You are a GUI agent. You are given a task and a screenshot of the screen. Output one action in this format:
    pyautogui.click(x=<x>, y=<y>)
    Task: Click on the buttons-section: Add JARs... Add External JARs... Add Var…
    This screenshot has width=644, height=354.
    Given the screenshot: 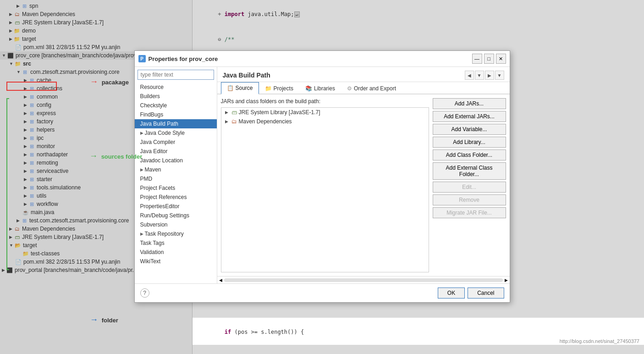 What is the action you would take?
    pyautogui.click(x=469, y=185)
    